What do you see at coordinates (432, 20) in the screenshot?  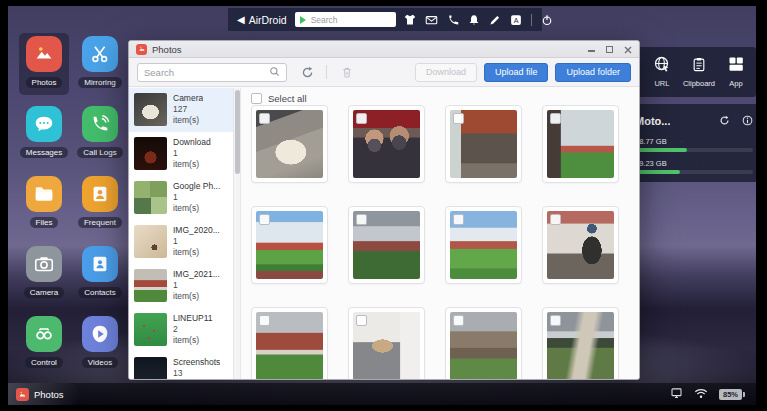 I see `mail-icon` at bounding box center [432, 20].